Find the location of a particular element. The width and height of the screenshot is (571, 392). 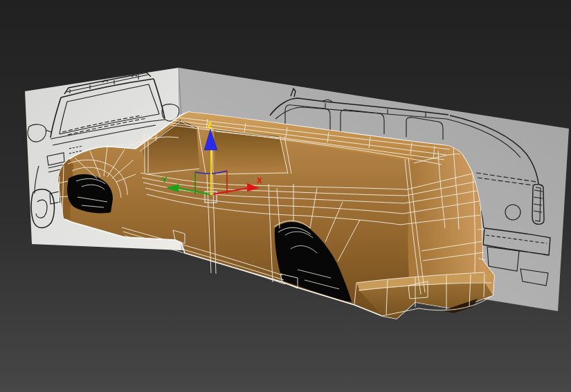

gizmo-z-label: Z is located at coordinates (209, 126).